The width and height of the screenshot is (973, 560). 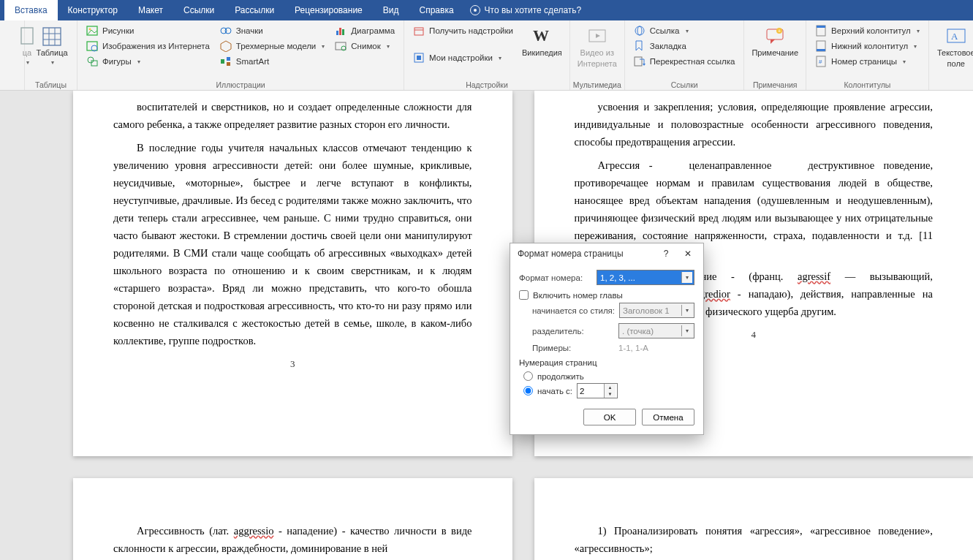 What do you see at coordinates (526, 10) in the screenshot?
I see `tell-me-search: Что вы хотите сделать?` at bounding box center [526, 10].